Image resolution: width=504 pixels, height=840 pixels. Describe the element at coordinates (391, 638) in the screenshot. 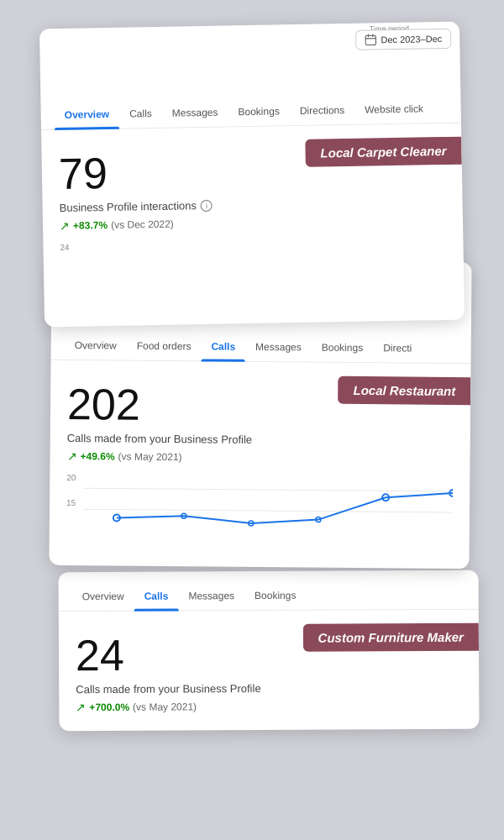

I see `business-label: Custom Furniture Maker` at that location.